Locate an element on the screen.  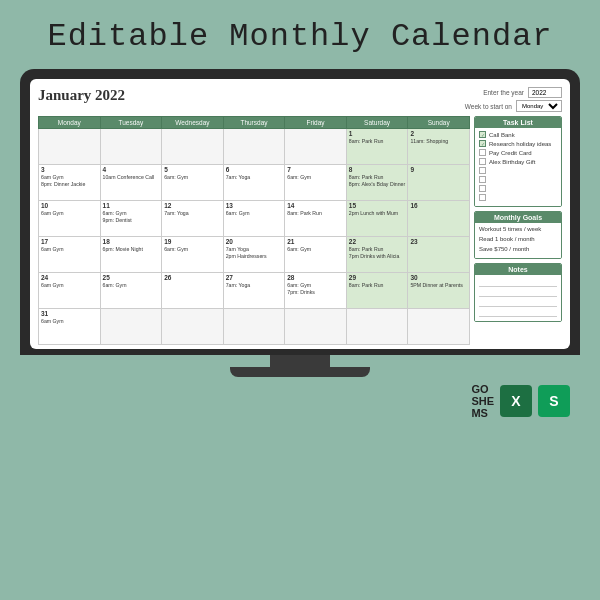
day-number: 13 is located at coordinates (254, 206).